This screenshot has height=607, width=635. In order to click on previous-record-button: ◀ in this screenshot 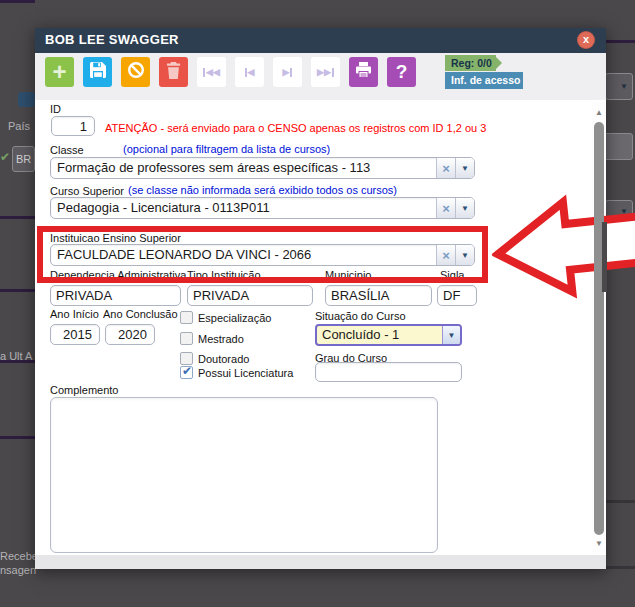, I will do `click(250, 72)`.